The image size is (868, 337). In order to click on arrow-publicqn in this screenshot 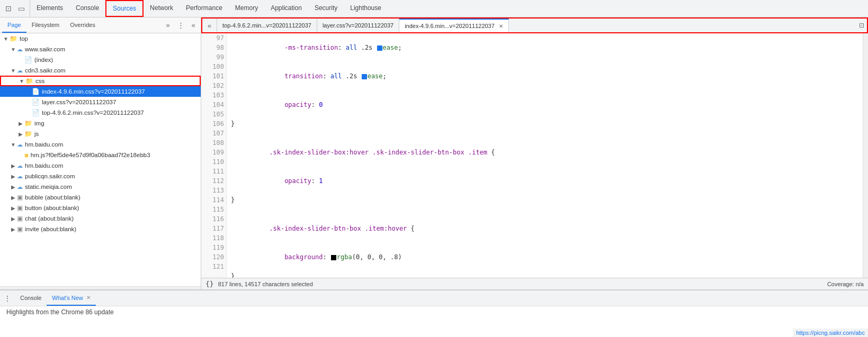, I will do `click(13, 177)`.